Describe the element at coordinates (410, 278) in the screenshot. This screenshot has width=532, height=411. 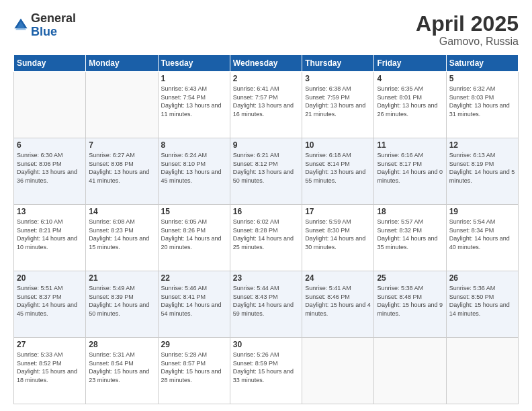
I see `day-number: 25` at that location.